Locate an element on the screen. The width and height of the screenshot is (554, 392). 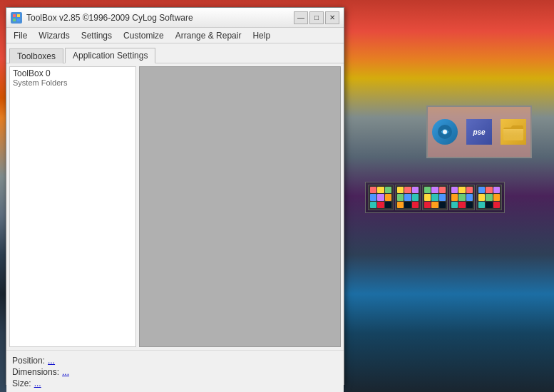
menu-bar: File Wizards Settings Customize Arrange … is located at coordinates (175, 36).